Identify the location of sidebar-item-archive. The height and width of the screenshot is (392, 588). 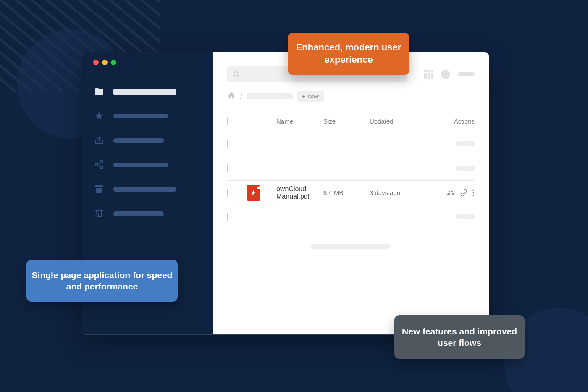
(147, 189).